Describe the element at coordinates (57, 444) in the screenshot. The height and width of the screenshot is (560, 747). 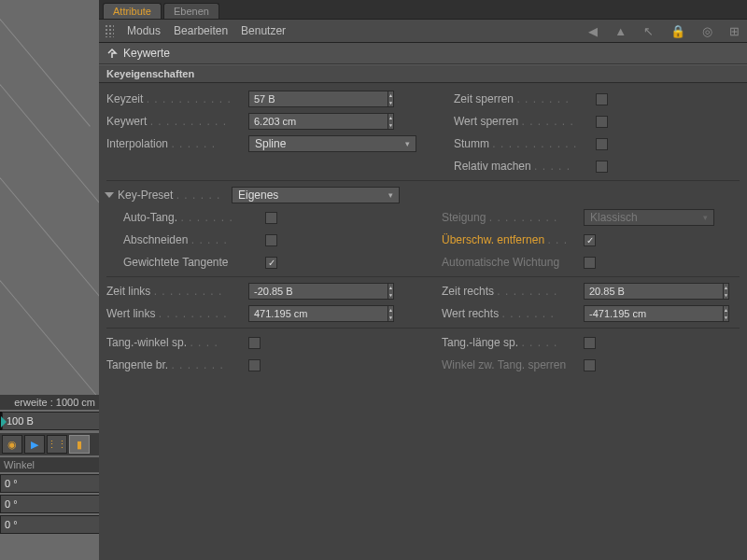
I see `keyframe-grid-icon: ⋮⋮` at that location.